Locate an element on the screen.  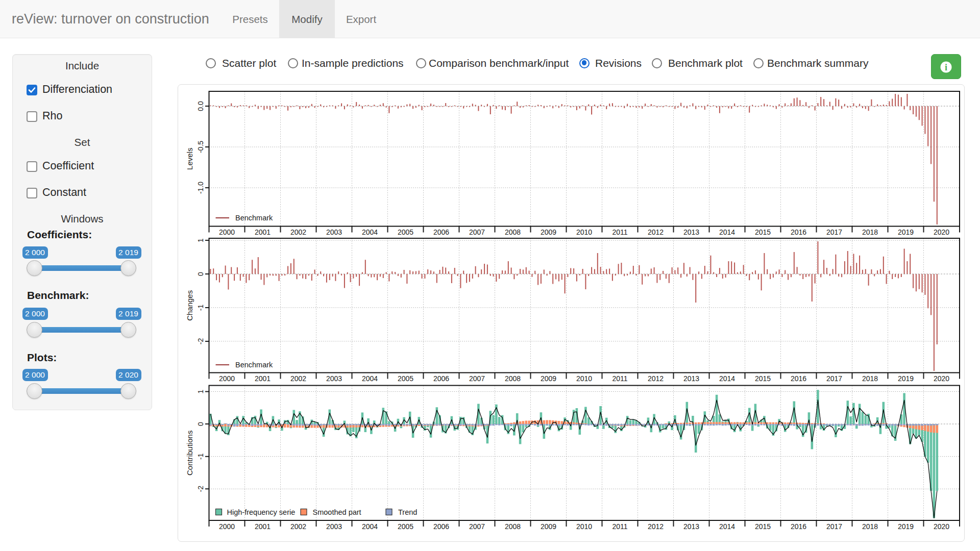
svg-text: Trend is located at coordinates (407, 512).